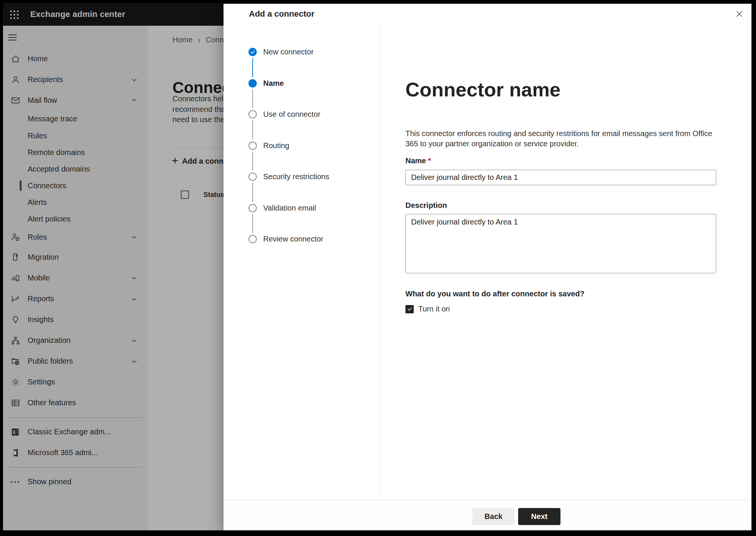 The width and height of the screenshot is (756, 536). I want to click on wizard-step-security-restrictions: Security restrictions, so click(289, 177).